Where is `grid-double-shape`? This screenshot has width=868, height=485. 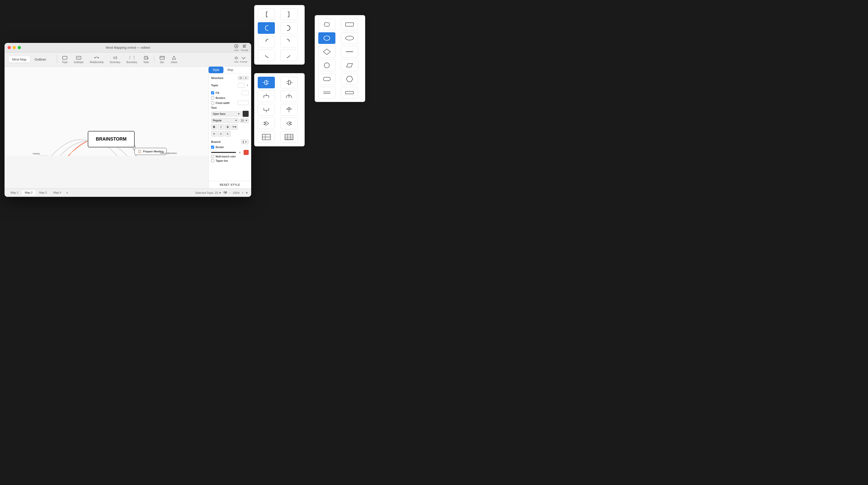
grid-double-shape is located at coordinates (289, 137).